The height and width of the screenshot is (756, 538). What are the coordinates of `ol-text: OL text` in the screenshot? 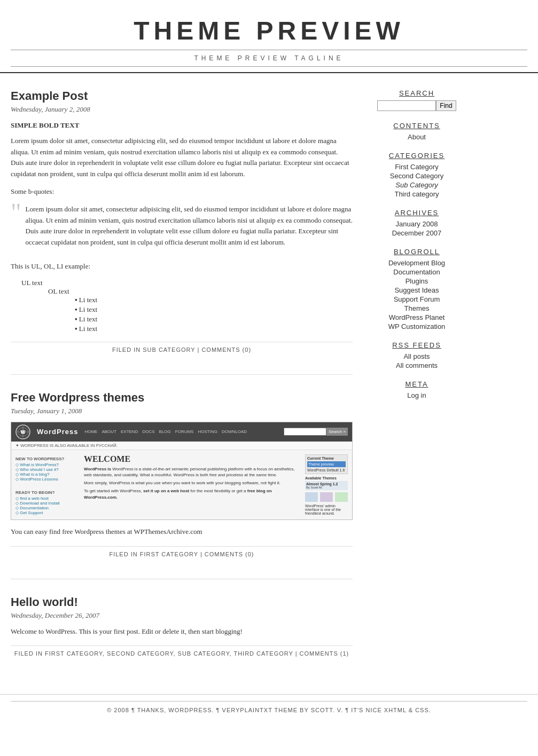 It's located at (59, 292).